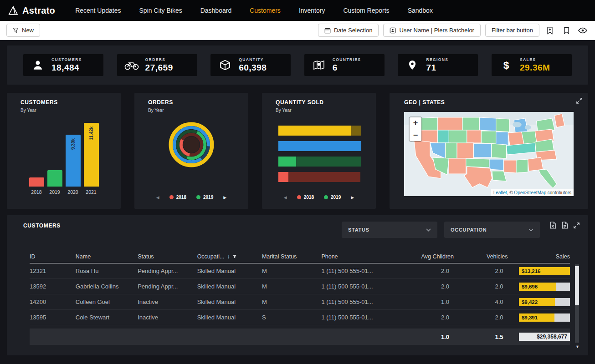 The height and width of the screenshot is (364, 595). I want to click on bookmark-add-button, so click(550, 30).